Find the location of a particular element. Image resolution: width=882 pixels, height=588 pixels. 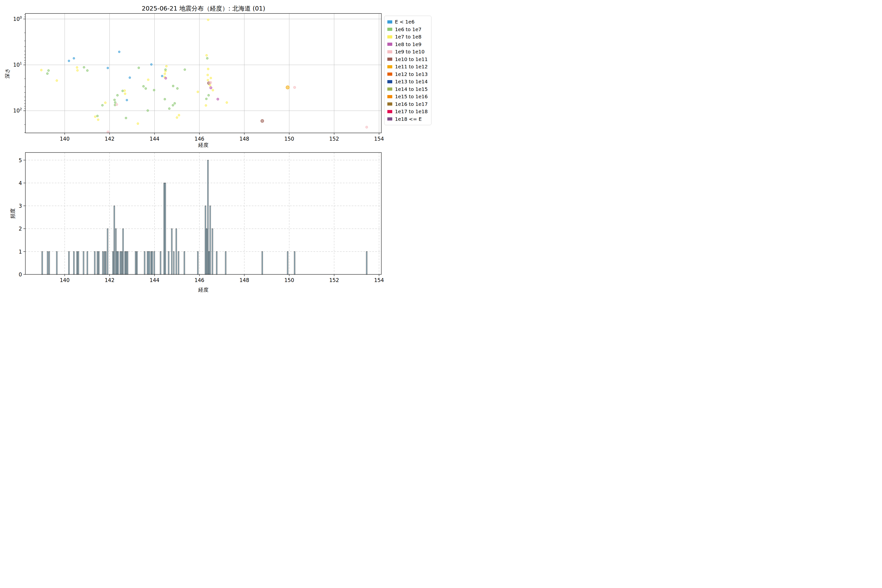

axes-frame is located at coordinates (203, 74).